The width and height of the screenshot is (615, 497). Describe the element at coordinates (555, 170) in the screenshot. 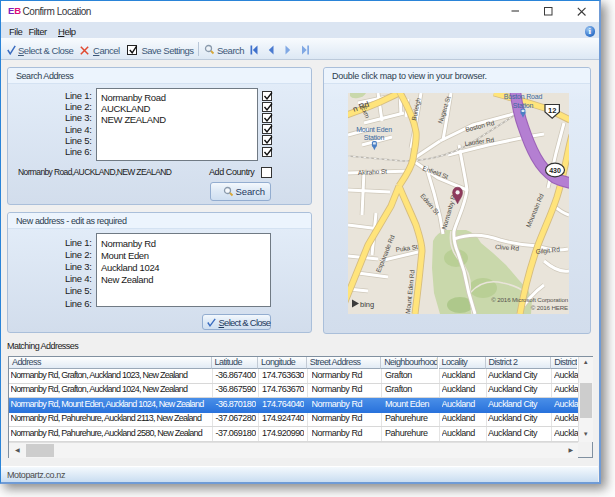

I see `svg-text: 430` at that location.